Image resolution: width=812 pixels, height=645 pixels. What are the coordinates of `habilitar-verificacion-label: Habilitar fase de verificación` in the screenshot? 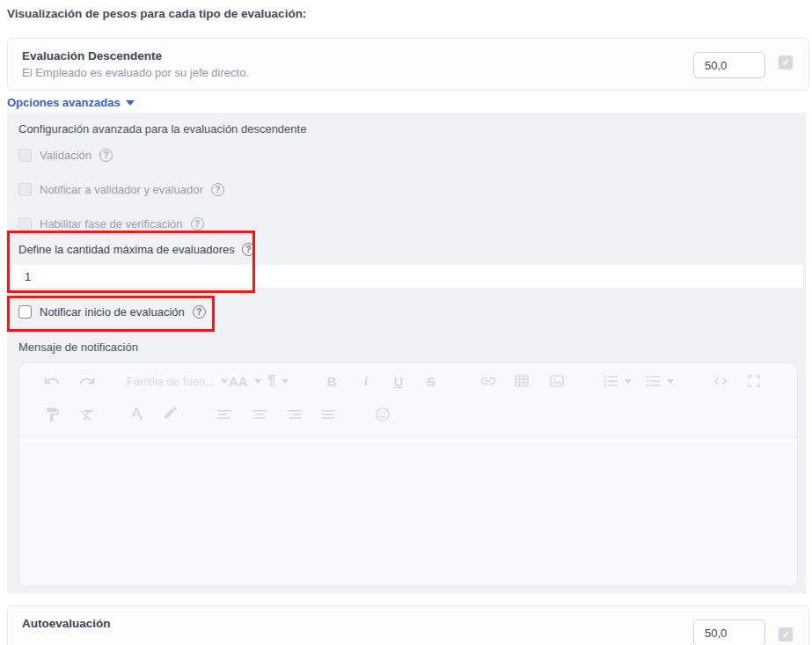 It's located at (111, 224).